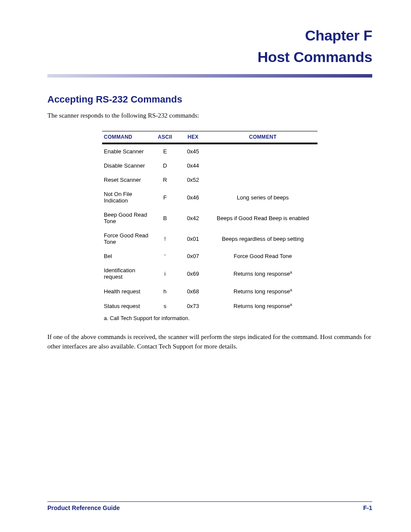 The image size is (411, 532). I want to click on table-footnote-row: a. Call Tech Support for information., so click(210, 319).